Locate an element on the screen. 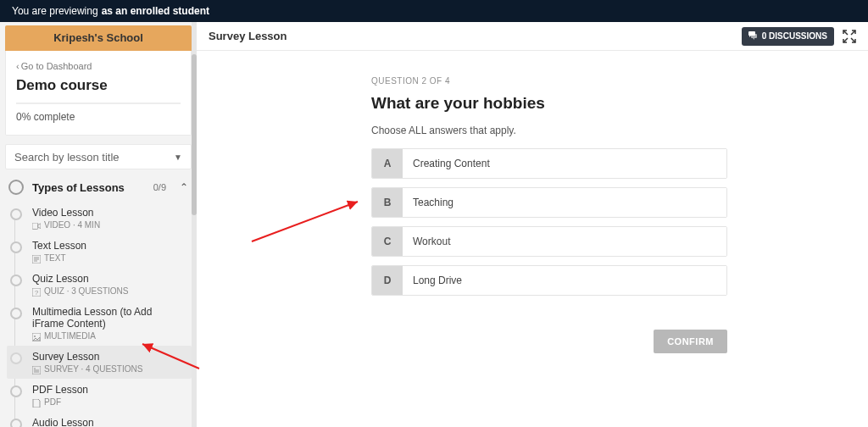 Image resolution: width=868 pixels, height=427 pixels. fullscreen-button is located at coordinates (849, 36).